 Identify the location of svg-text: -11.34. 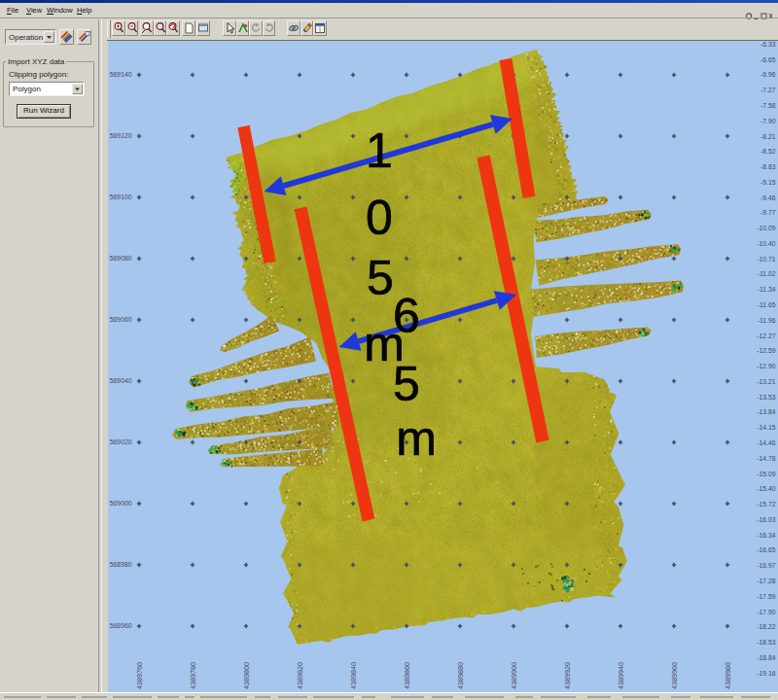
(766, 290).